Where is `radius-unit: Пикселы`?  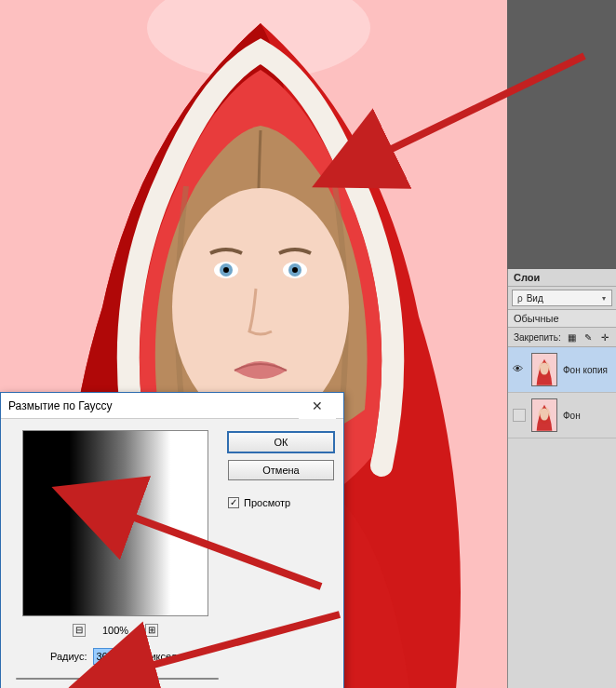
radius-unit: Пикселы is located at coordinates (164, 656).